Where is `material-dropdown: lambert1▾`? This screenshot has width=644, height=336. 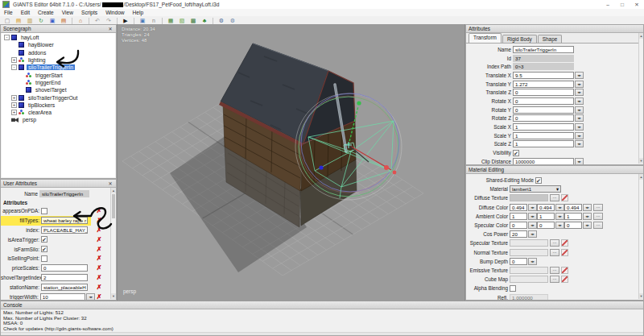 material-dropdown: lambert1▾ is located at coordinates (535, 189).